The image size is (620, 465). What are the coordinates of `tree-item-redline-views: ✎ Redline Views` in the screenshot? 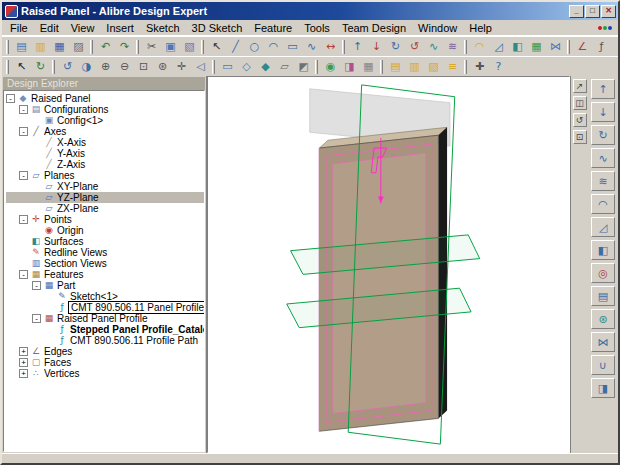 It's located at (105, 252).